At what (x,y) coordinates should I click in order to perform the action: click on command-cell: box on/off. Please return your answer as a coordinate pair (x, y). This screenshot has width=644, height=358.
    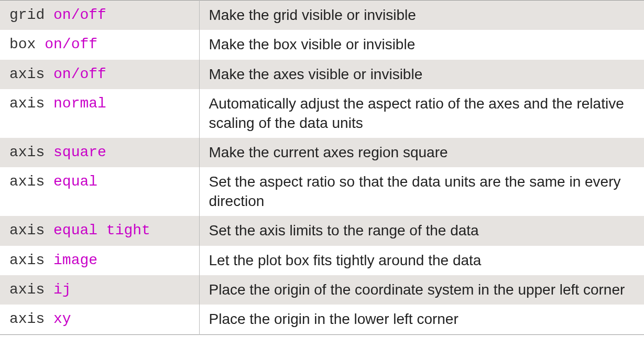
    Looking at the image, I should click on (100, 45).